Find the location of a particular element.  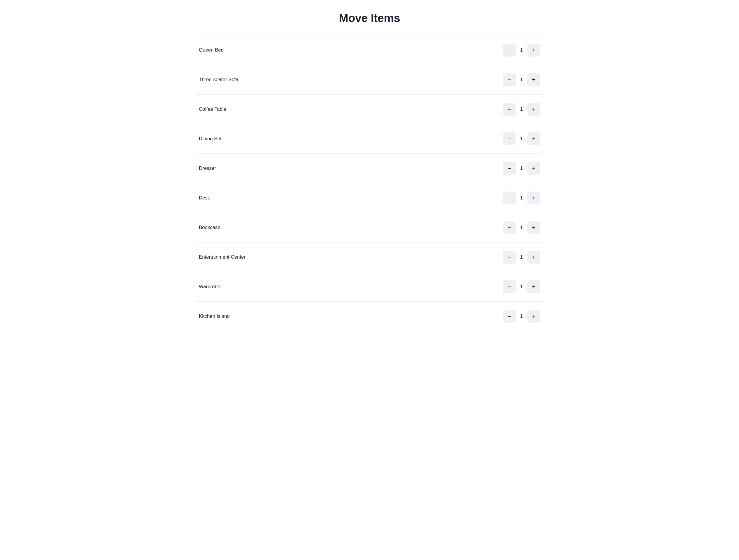

quantity-control-entertainment-center: −1+ is located at coordinates (522, 257).